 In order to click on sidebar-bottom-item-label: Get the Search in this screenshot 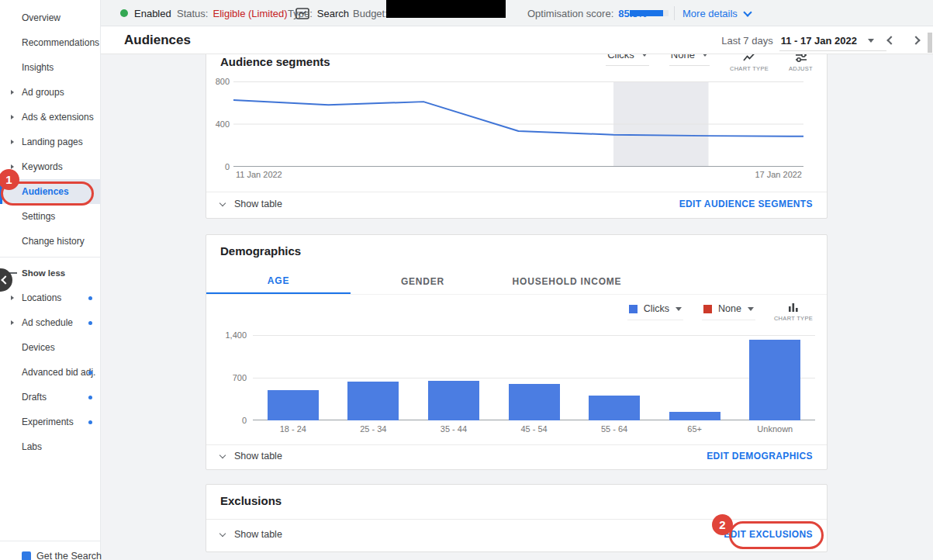, I will do `click(69, 555)`.